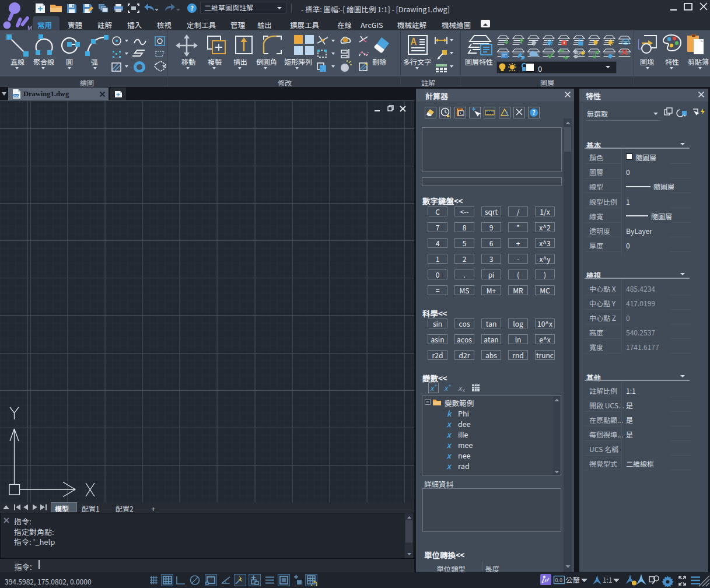 The height and width of the screenshot is (588, 710). I want to click on svg-text: A, so click(414, 41).